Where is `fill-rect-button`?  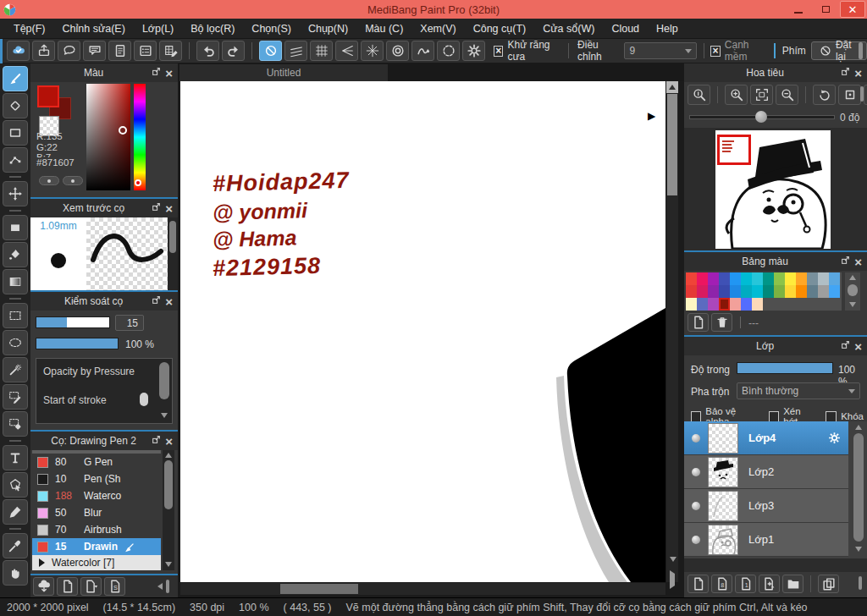
fill-rect-button is located at coordinates (15, 228).